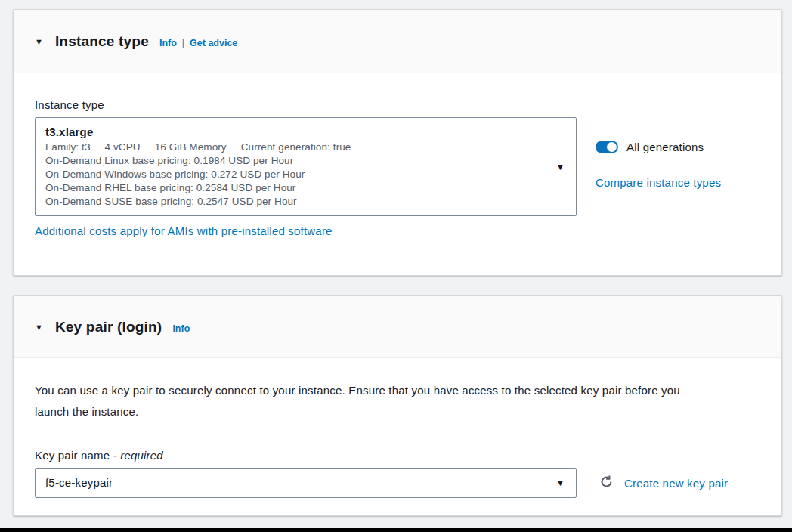 The image size is (792, 532). Describe the element at coordinates (73, 455) in the screenshot. I see `key-pair-name-label: Key pair name` at that location.